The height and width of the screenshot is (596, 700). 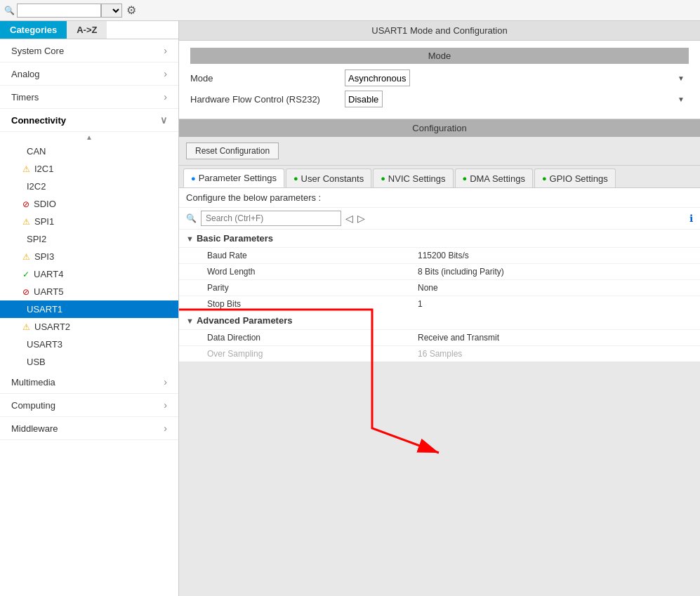 What do you see at coordinates (89, 138) in the screenshot?
I see `scroll-indicator: ▲` at bounding box center [89, 138].